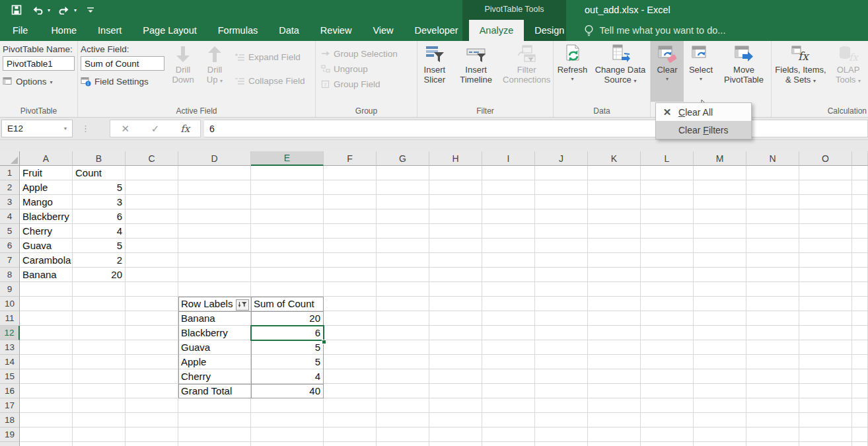 The image size is (868, 446). What do you see at coordinates (10, 217) in the screenshot?
I see `row-header-4: 4` at bounding box center [10, 217].